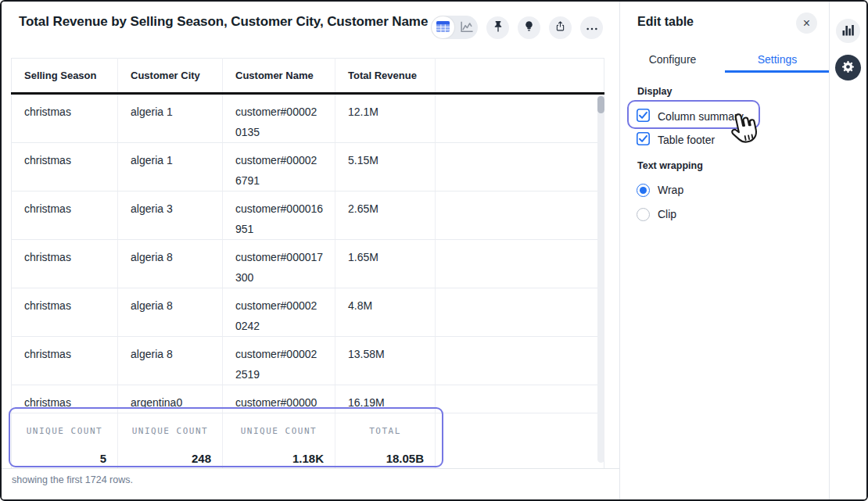 This screenshot has height=501, width=868. I want to click on text-wrapping-section-label: Text wrapping, so click(670, 166).